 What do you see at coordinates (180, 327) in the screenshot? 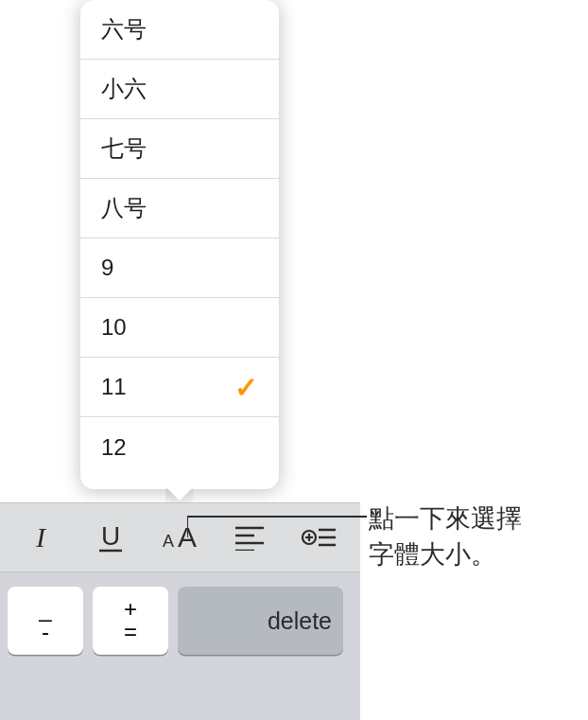
I see `font-size-option: 10` at bounding box center [180, 327].